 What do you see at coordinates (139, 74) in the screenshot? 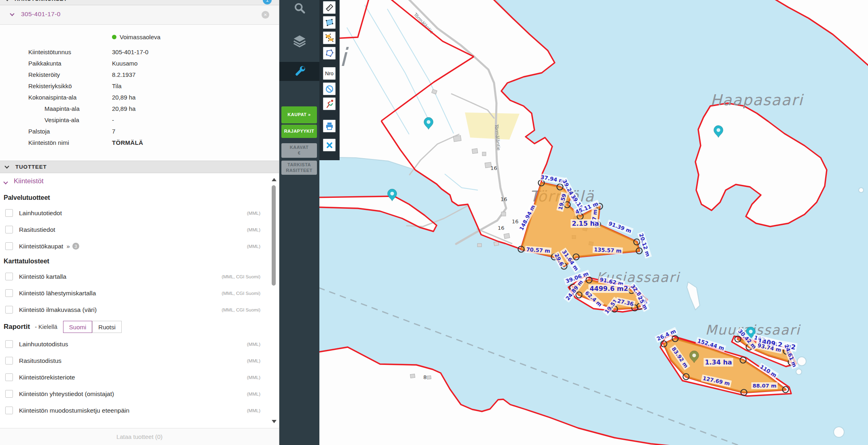
I see `property-row: Rekisteröity8.2.1937` at bounding box center [139, 74].